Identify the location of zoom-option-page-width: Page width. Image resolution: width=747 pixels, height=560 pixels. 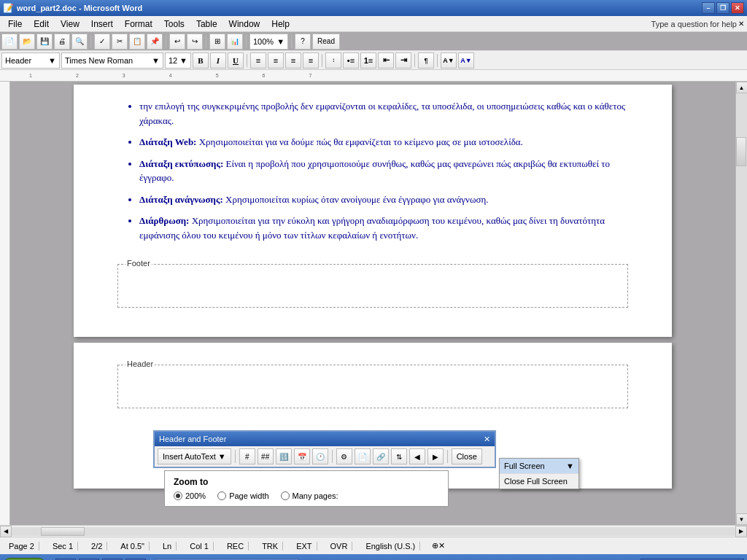
(243, 496).